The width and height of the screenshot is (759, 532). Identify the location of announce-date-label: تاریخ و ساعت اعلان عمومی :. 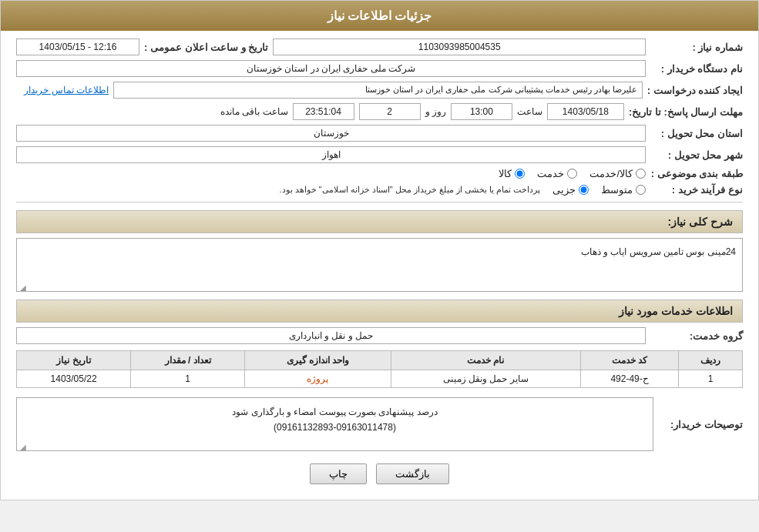
(207, 48).